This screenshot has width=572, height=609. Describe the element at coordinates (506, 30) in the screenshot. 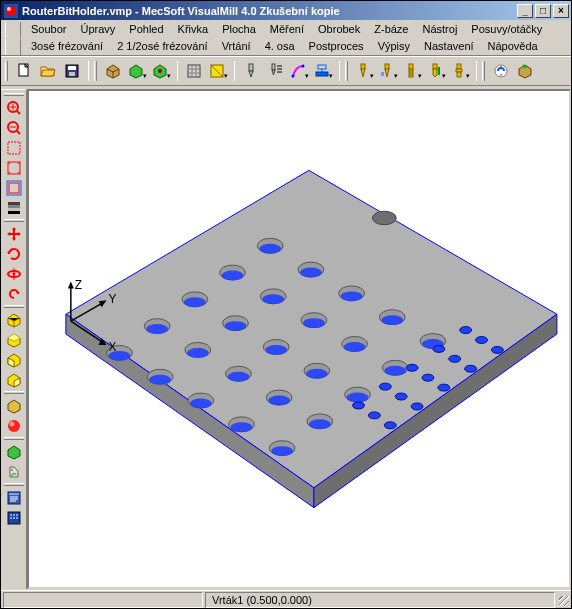

I see `menu-posuvy: Posuvy/otáčky` at that location.